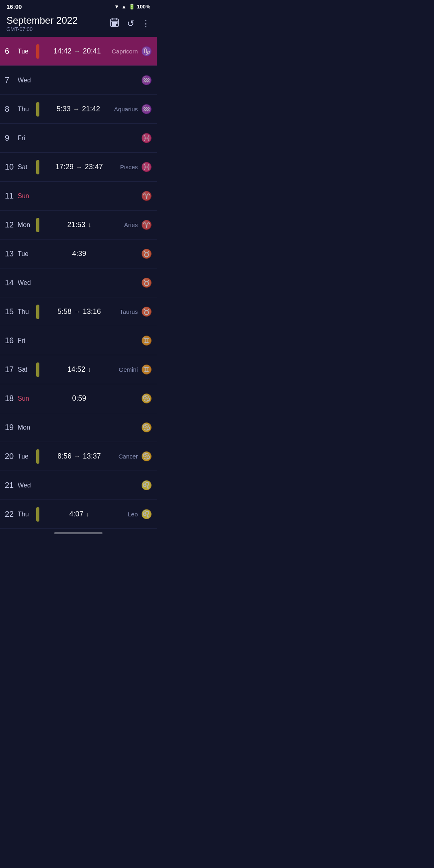 Image resolution: width=434 pixels, height=868 pixels. I want to click on day-number: 14, so click(11, 283).